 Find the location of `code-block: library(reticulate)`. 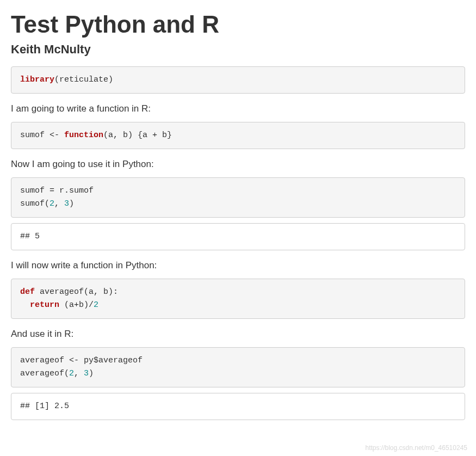

code-block: library(reticulate) is located at coordinates (238, 80).